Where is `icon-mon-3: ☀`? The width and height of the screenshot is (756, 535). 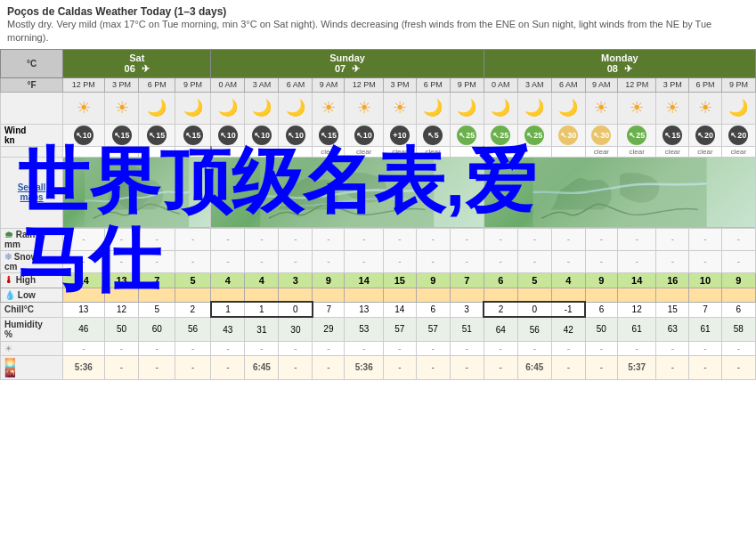 icon-mon-3: ☀ is located at coordinates (601, 108).